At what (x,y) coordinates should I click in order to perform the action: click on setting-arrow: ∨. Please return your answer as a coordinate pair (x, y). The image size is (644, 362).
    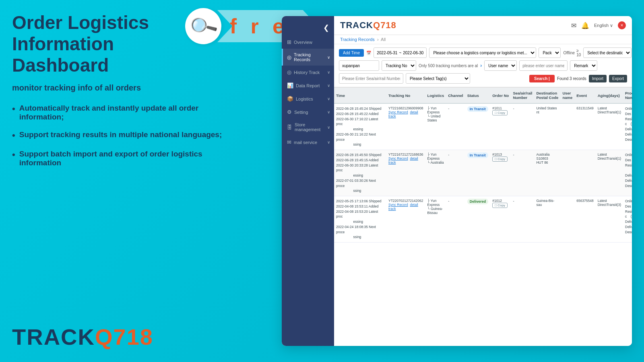
    Looking at the image, I should click on (328, 112).